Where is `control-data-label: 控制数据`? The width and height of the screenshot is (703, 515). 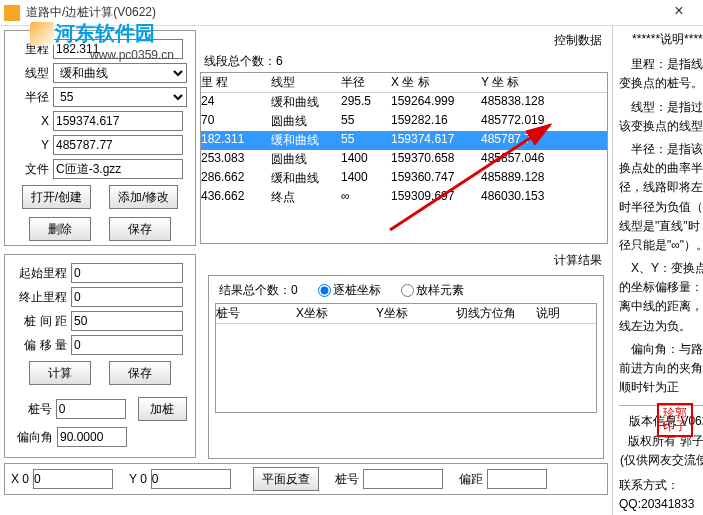 control-data-label: 控制数据 is located at coordinates (404, 40).